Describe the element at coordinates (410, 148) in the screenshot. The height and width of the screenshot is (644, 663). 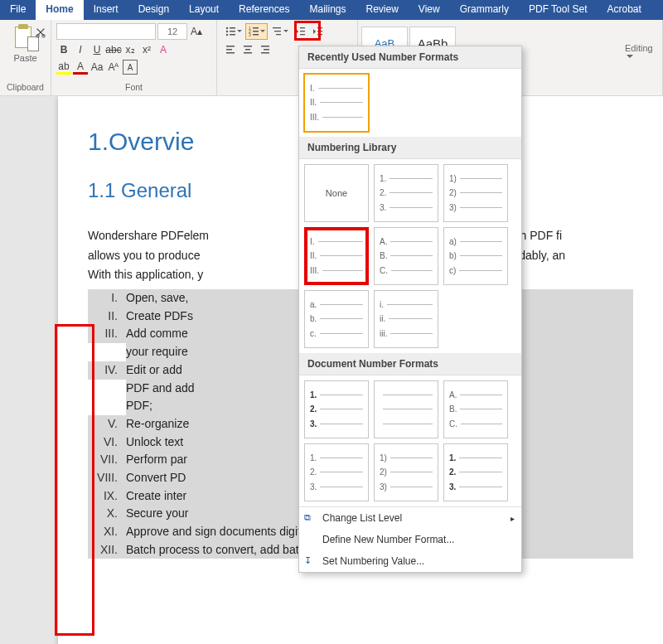
I see `dropdown-section-library: Numbering Library` at that location.